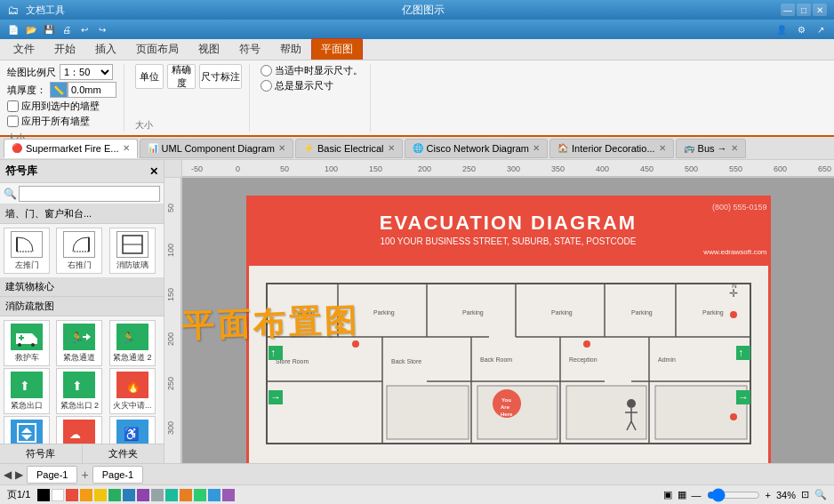  What do you see at coordinates (154, 172) in the screenshot?
I see `symbol-panel-close-icon: ✕` at bounding box center [154, 172].